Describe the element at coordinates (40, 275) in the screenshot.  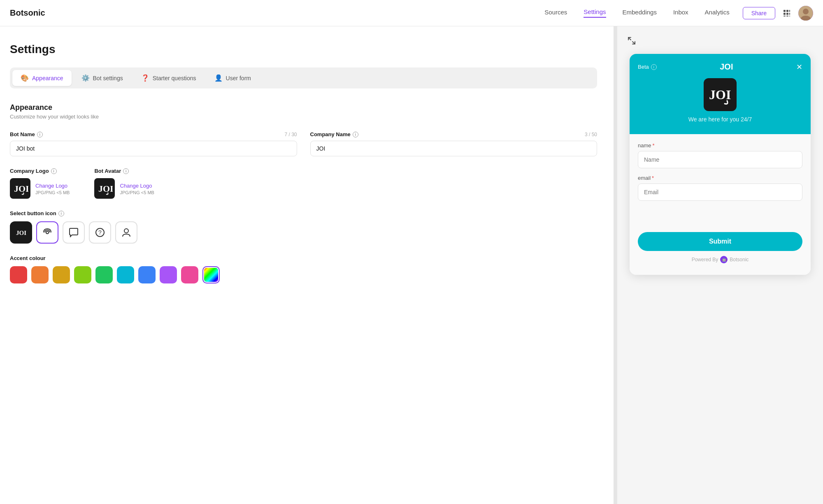
I see `accent-orange` at that location.